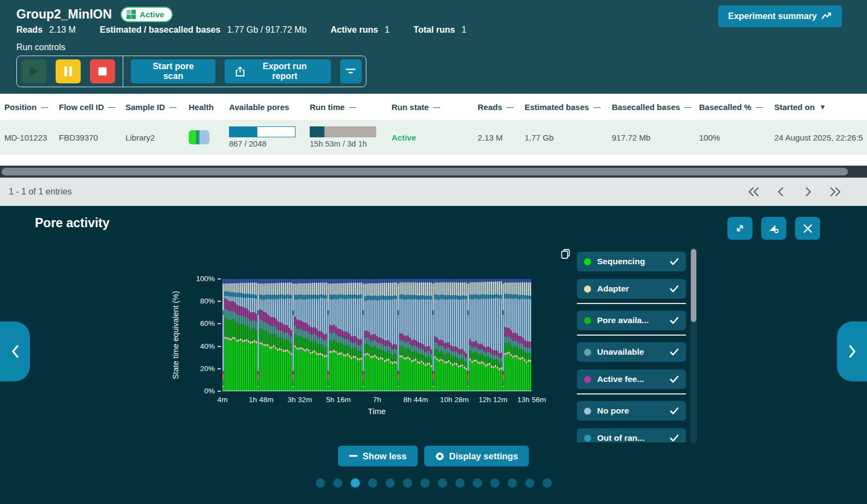 The image size is (867, 504). What do you see at coordinates (774, 228) in the screenshot?
I see `chart-settings-button` at bounding box center [774, 228].